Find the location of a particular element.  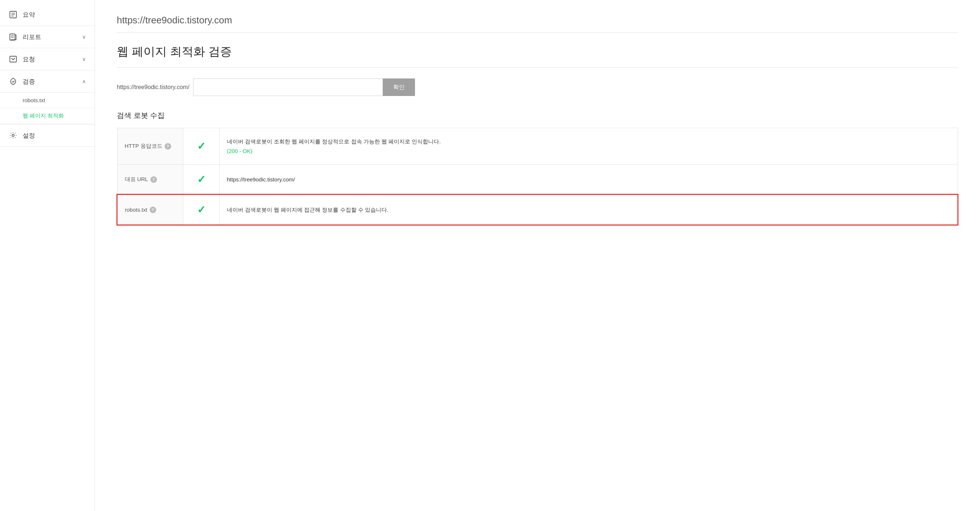

label-robots: robots.txt ? is located at coordinates (150, 210).